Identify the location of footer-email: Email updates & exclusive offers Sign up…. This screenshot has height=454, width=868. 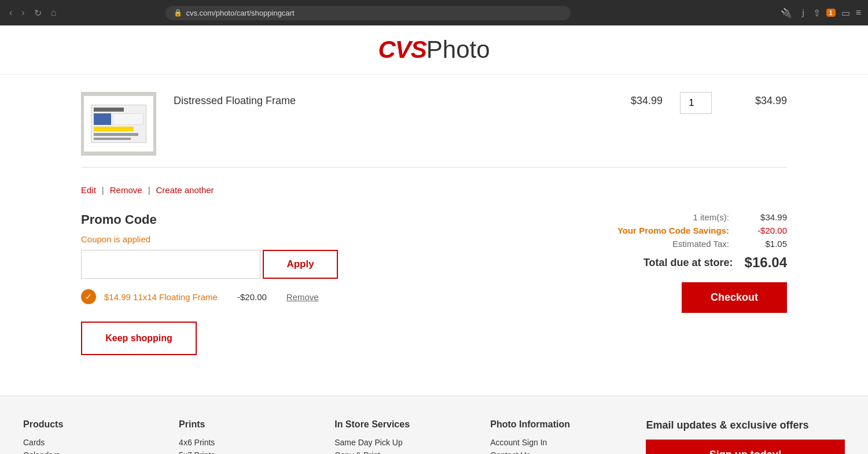
(745, 437).